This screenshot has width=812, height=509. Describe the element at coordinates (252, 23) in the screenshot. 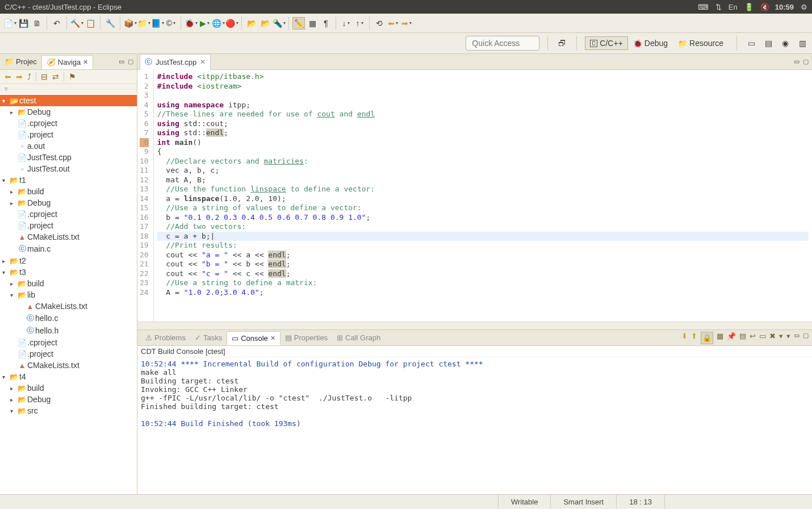

I see `open-type-button: 📂` at that location.